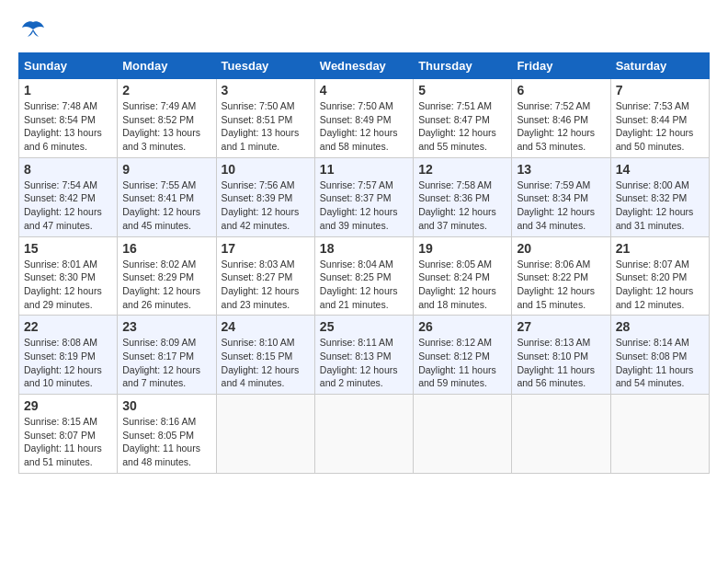  What do you see at coordinates (660, 248) in the screenshot?
I see `day-number: 21` at bounding box center [660, 248].